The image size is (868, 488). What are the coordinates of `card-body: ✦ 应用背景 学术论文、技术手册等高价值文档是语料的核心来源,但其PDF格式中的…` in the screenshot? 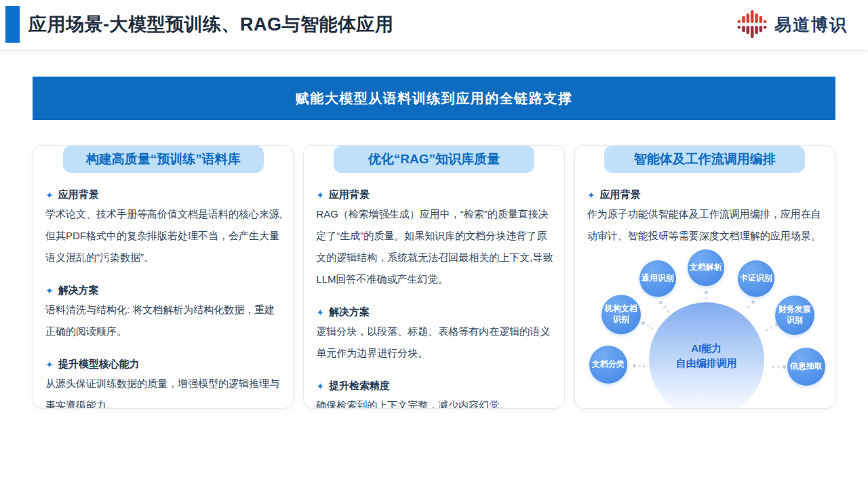 It's located at (163, 298).